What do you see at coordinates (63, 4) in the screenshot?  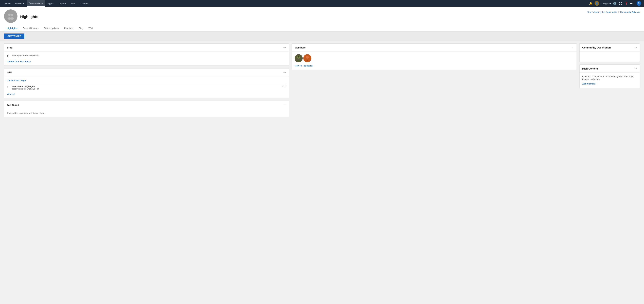 I see `nav-intranet: Intranet` at bounding box center [63, 4].